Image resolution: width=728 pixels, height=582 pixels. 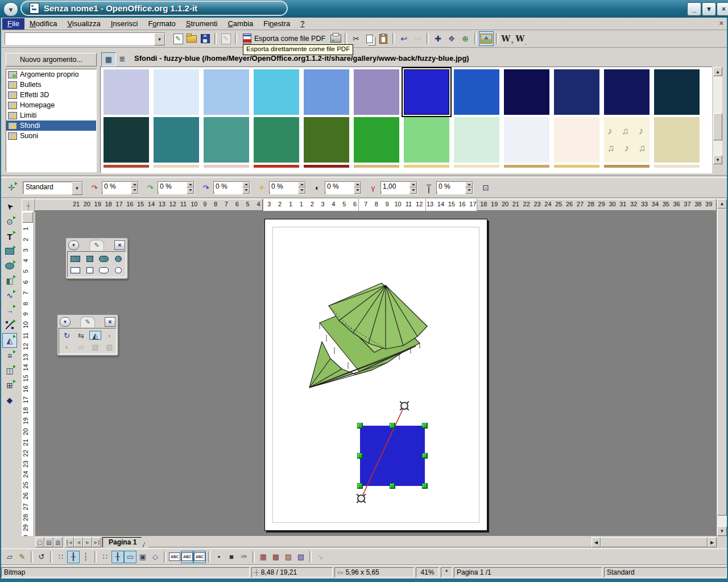 I want to click on gamma-input, so click(x=395, y=186).